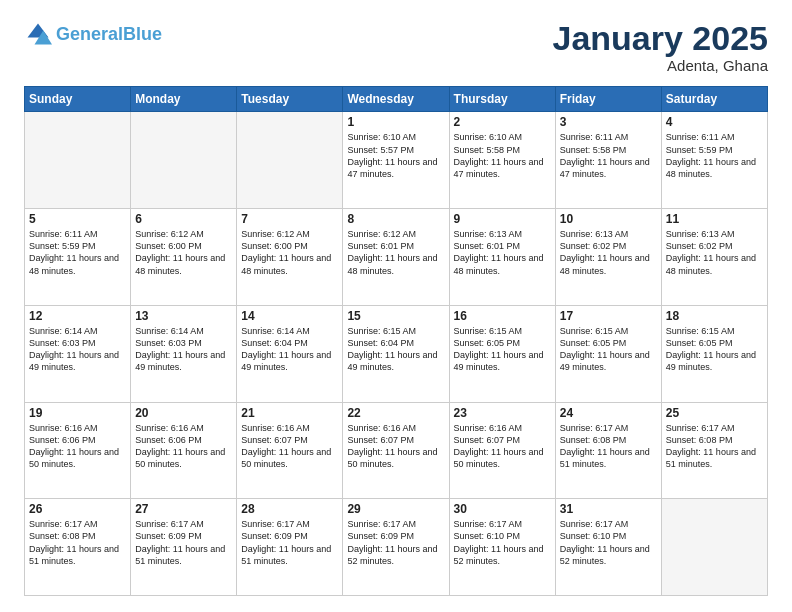 Image resolution: width=792 pixels, height=612 pixels. I want to click on day-number: 2, so click(502, 122).